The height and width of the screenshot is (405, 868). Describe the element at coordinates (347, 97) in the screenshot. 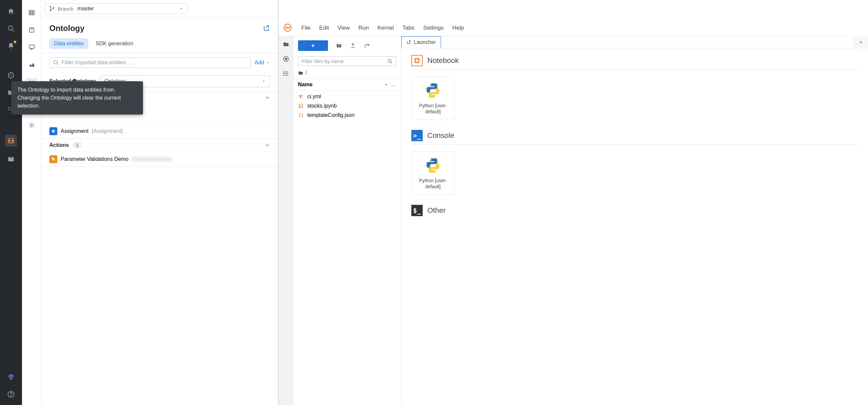

I see `file-item: Y: ci.yml` at that location.